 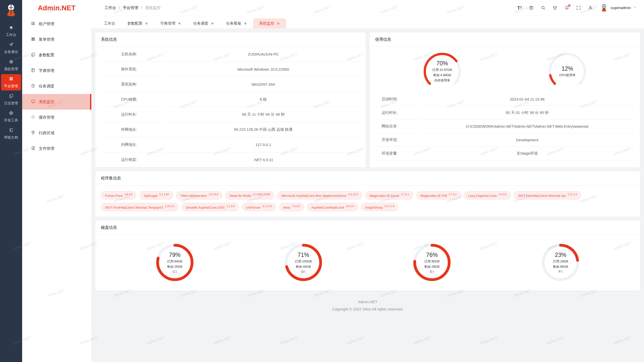 I want to click on assembly-tag: Magicodes.IE.Pdf 2.7.4.1, so click(x=439, y=195).